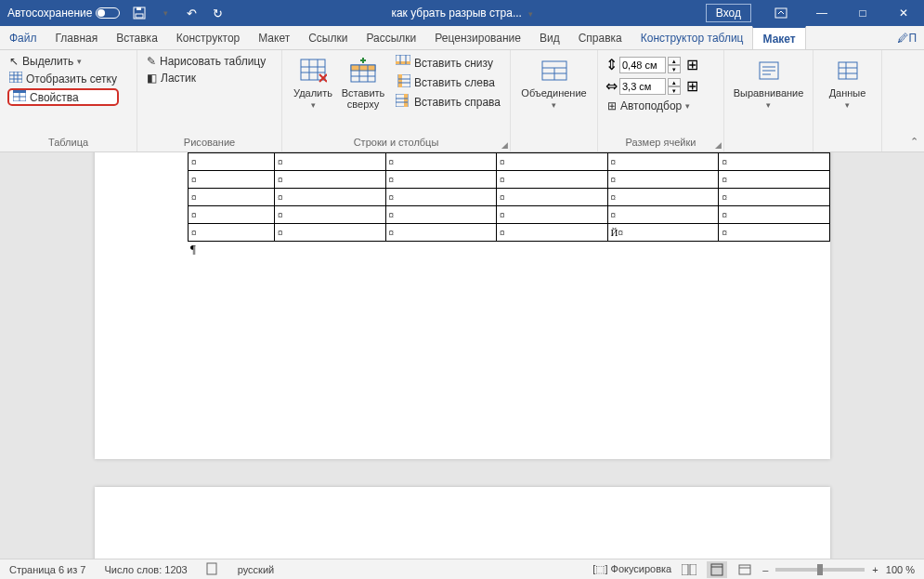 Image resolution: width=924 pixels, height=579 pixels. I want to click on row-height-input: ⇕▴▾⊞, so click(652, 65).